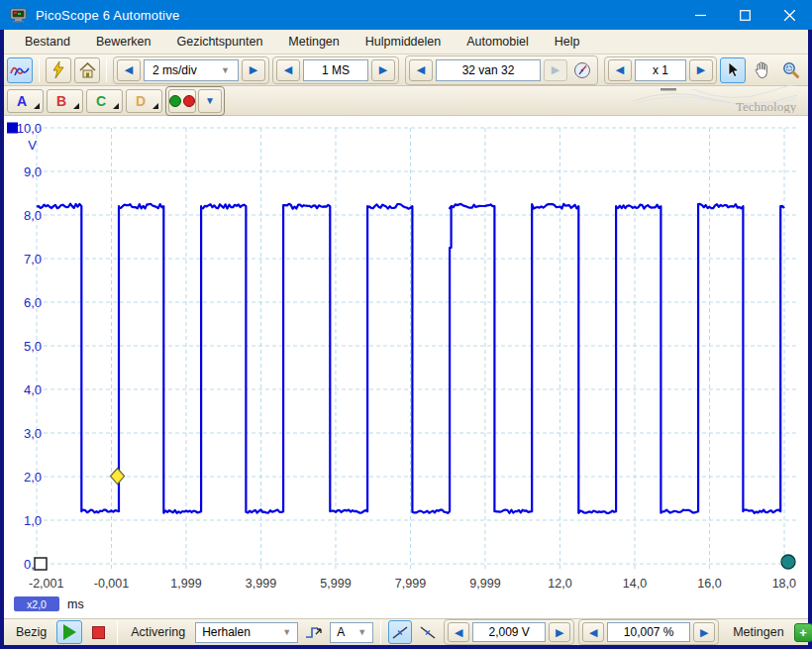  Describe the element at coordinates (33, 260) in the screenshot. I see `y-tick-label: 7,0` at that location.